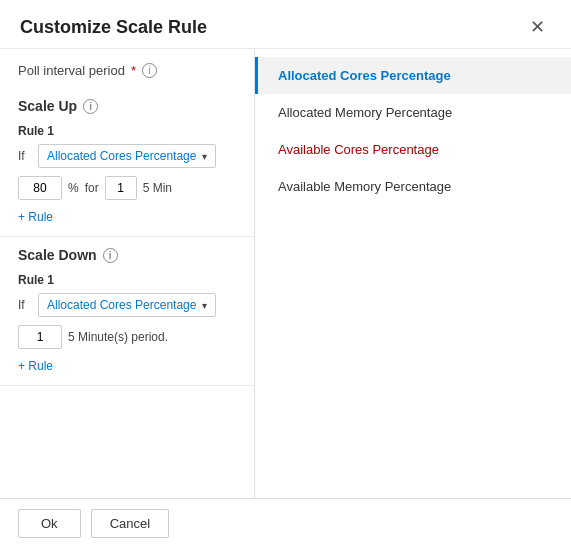 This screenshot has height=548, width=571. I want to click on scale-up-metric-dropdown: Allocated Cores Percentage ▾, so click(127, 156).